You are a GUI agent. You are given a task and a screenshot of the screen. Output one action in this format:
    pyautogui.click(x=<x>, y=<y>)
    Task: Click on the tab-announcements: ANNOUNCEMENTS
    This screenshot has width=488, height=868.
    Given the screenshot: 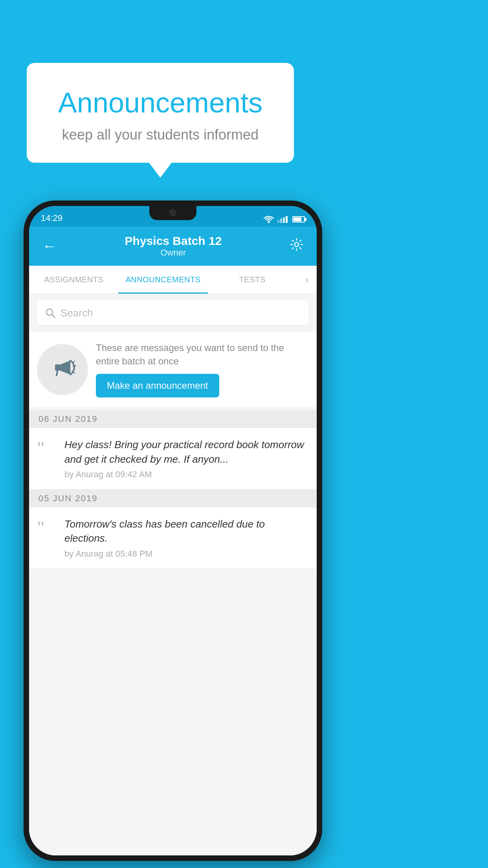 What is the action you would take?
    pyautogui.click(x=163, y=280)
    